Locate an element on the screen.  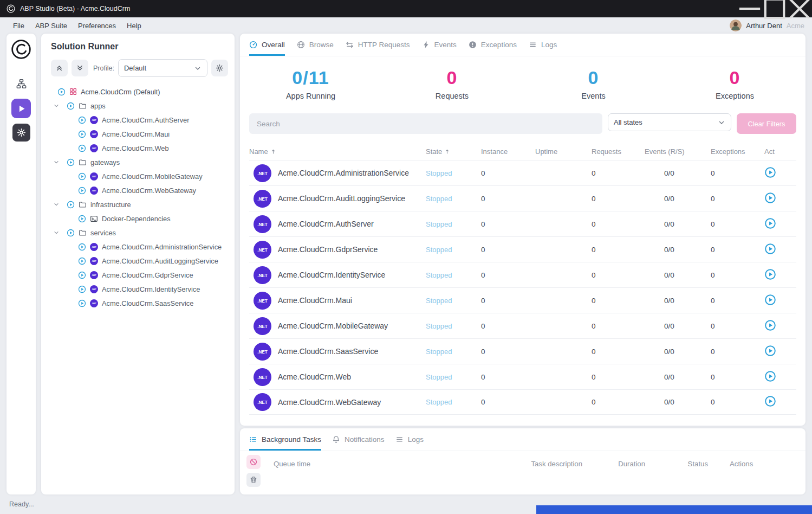
column-header: Events (R/S) is located at coordinates (678, 152).